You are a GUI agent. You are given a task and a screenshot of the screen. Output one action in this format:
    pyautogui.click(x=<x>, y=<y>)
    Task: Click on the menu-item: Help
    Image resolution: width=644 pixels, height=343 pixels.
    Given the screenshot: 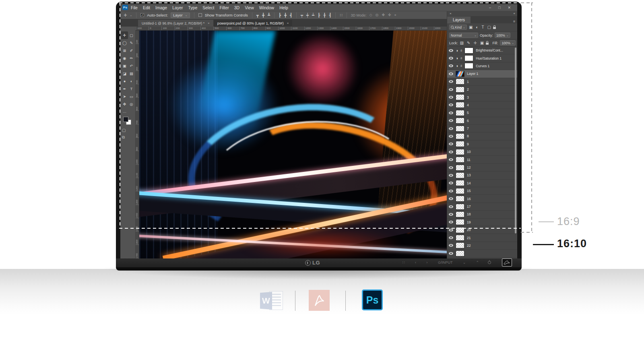 What is the action you would take?
    pyautogui.click(x=284, y=8)
    